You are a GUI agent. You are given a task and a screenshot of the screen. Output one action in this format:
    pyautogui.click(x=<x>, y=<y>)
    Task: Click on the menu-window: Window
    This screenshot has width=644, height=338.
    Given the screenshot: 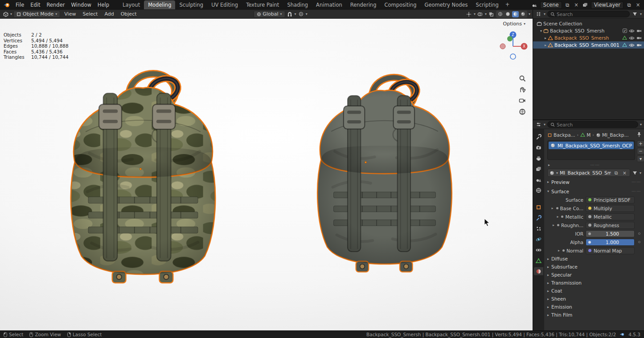 What is the action you would take?
    pyautogui.click(x=81, y=5)
    